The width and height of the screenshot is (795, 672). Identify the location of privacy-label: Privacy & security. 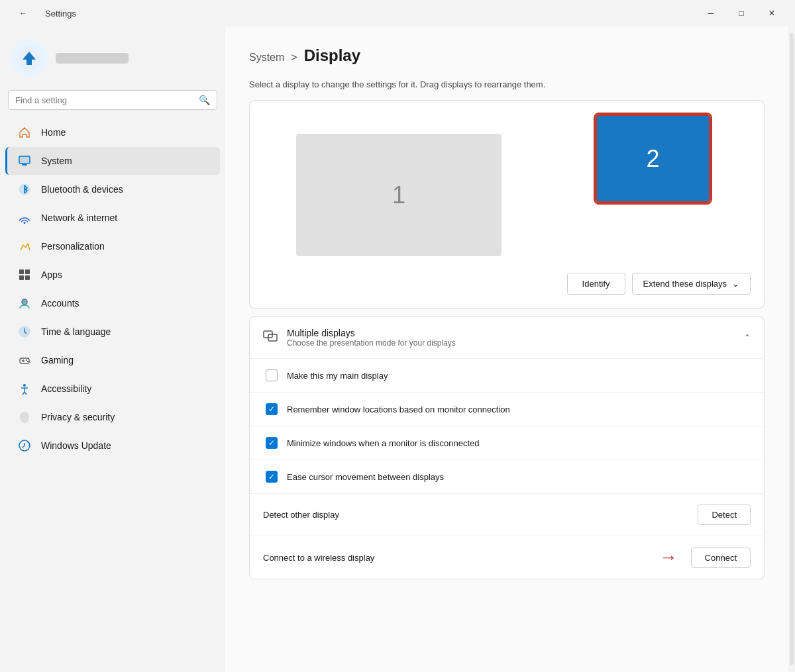
(78, 417).